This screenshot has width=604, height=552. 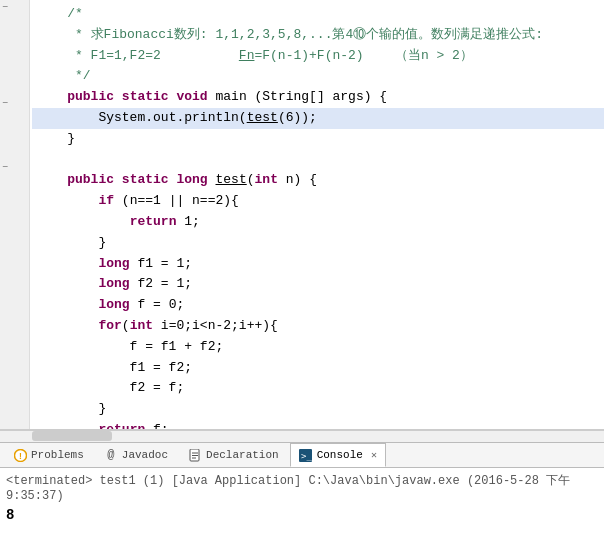 What do you see at coordinates (302, 436) in the screenshot?
I see `horizontal-scrollbar` at bounding box center [302, 436].